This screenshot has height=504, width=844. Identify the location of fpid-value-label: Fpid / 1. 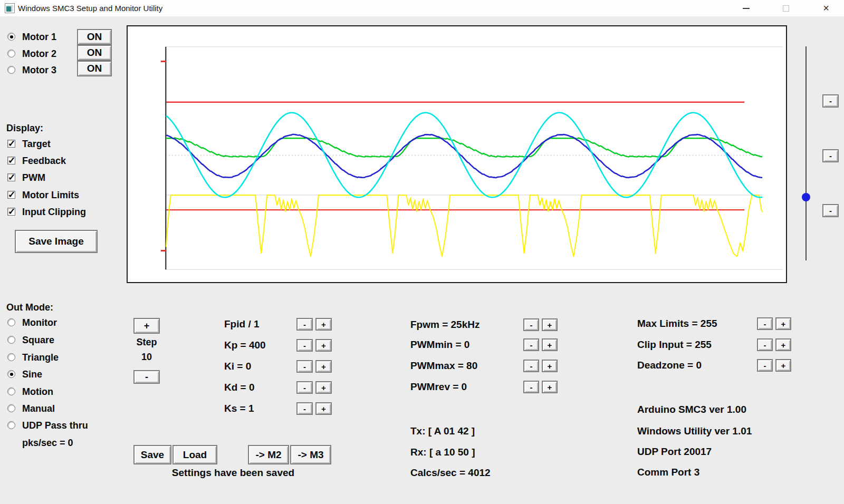
(242, 324).